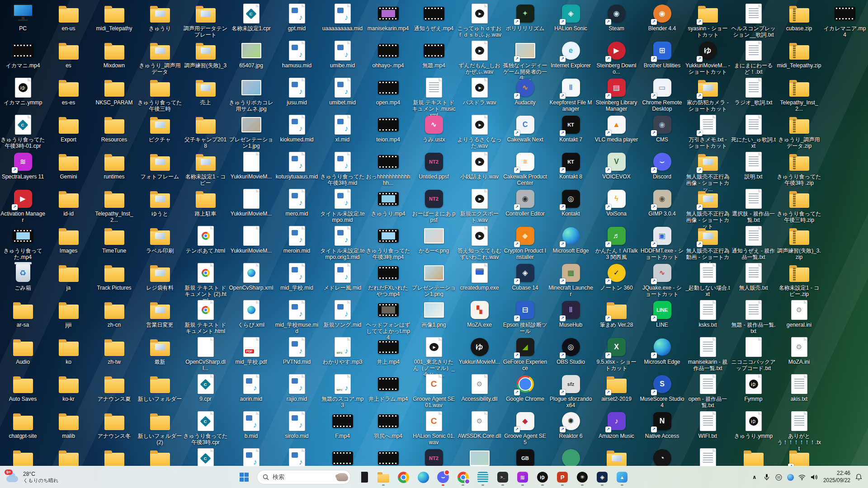  What do you see at coordinates (708, 172) in the screenshot?
I see `desktop-icon: ↗無人販売不正行為画像 - ショートカッ...` at bounding box center [708, 172].